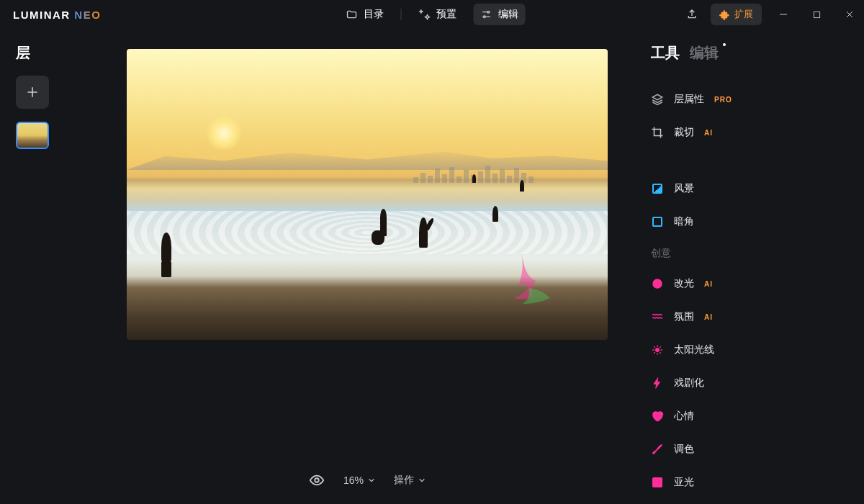 The height and width of the screenshot is (504, 864). What do you see at coordinates (657, 222) in the screenshot?
I see `vignette-icon` at bounding box center [657, 222].